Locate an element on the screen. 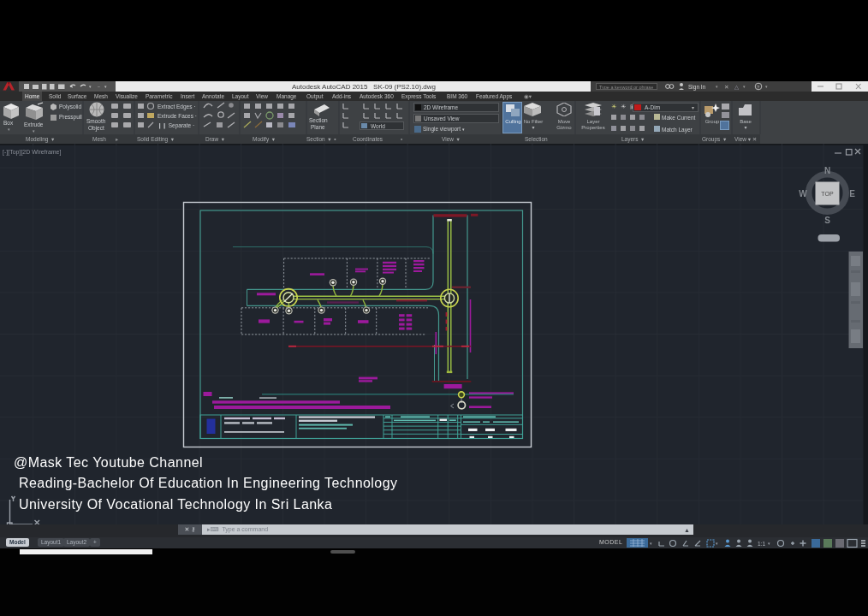 The width and height of the screenshot is (868, 616). svg-text: Sign In is located at coordinates (697, 87).